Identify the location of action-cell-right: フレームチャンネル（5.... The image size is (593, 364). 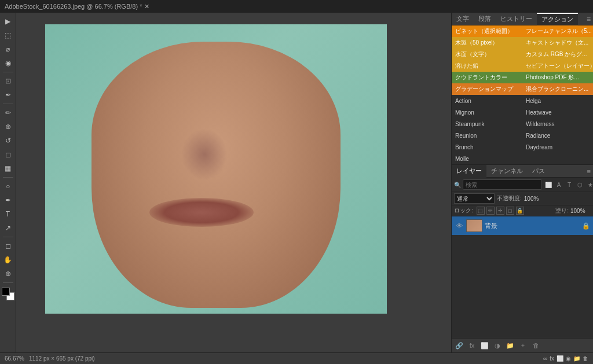
(558, 31).